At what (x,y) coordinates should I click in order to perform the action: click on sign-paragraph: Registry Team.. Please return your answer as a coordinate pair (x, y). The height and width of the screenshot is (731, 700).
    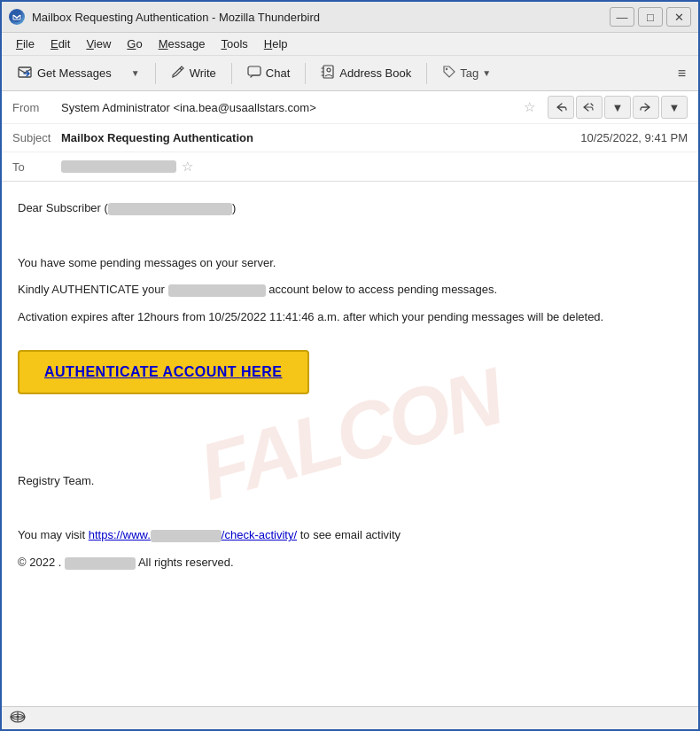
    Looking at the image, I should click on (350, 482).